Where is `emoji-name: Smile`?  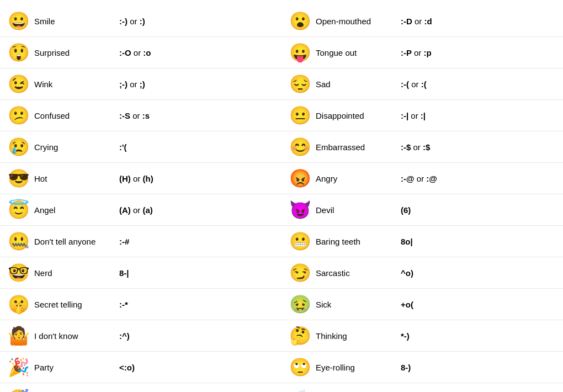
emoji-name: Smile is located at coordinates (75, 21).